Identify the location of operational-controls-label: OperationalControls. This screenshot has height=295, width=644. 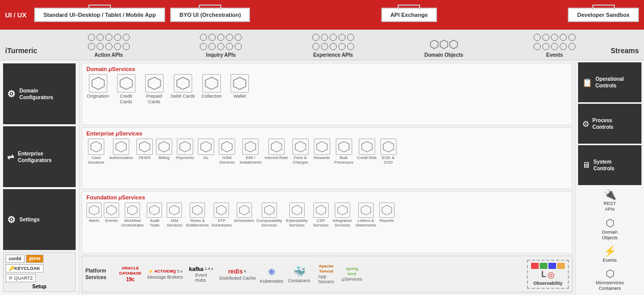
(610, 82).